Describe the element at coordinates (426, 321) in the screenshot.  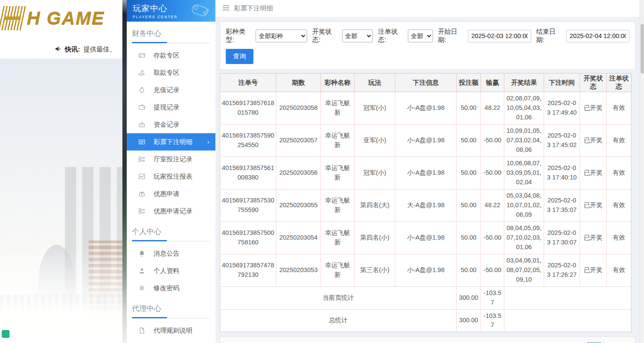
I see `total-summary-row: 总统计 300.00 -103.57` at that location.